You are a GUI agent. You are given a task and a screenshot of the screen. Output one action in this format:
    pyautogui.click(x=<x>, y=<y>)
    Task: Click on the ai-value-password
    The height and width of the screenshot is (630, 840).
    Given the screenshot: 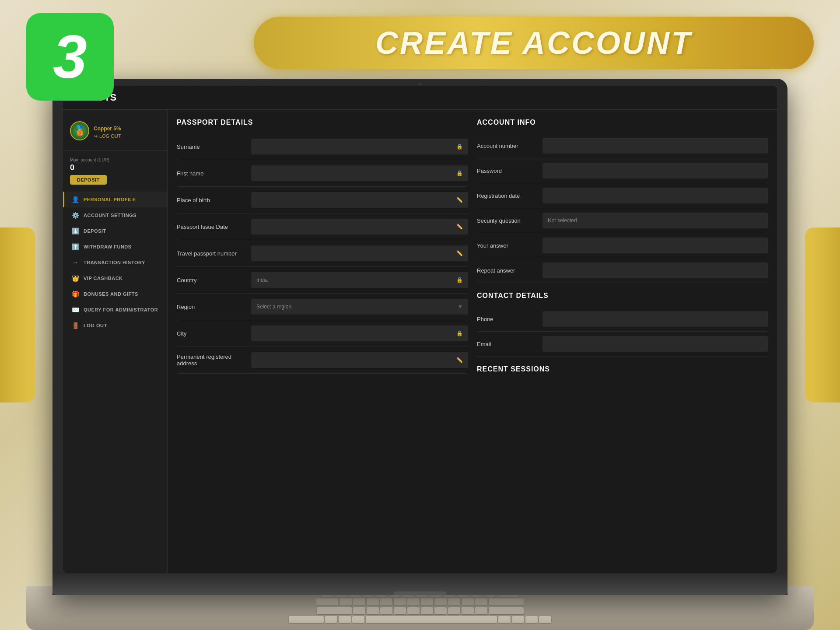 What is the action you would take?
    pyautogui.click(x=655, y=171)
    